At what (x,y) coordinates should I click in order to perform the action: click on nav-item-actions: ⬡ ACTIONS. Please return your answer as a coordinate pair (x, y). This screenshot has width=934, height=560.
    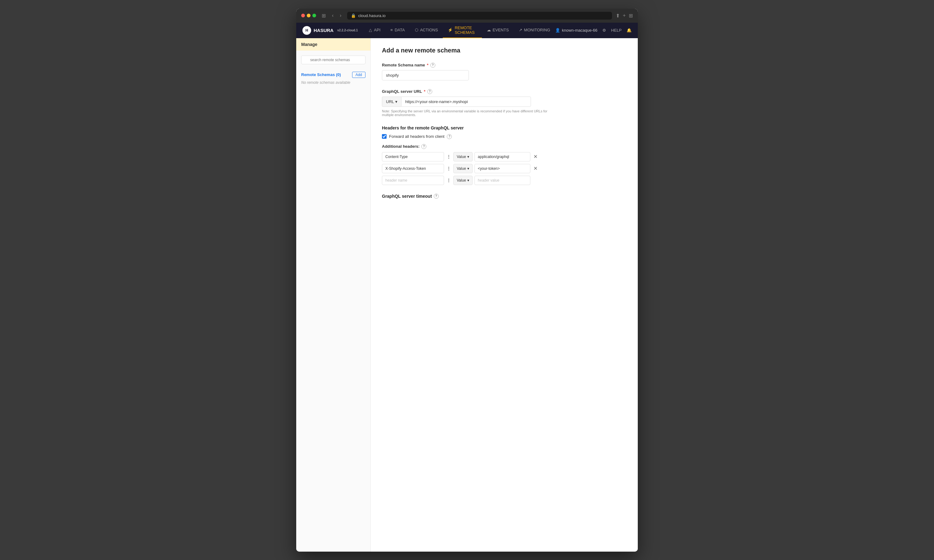
    Looking at the image, I should click on (426, 30).